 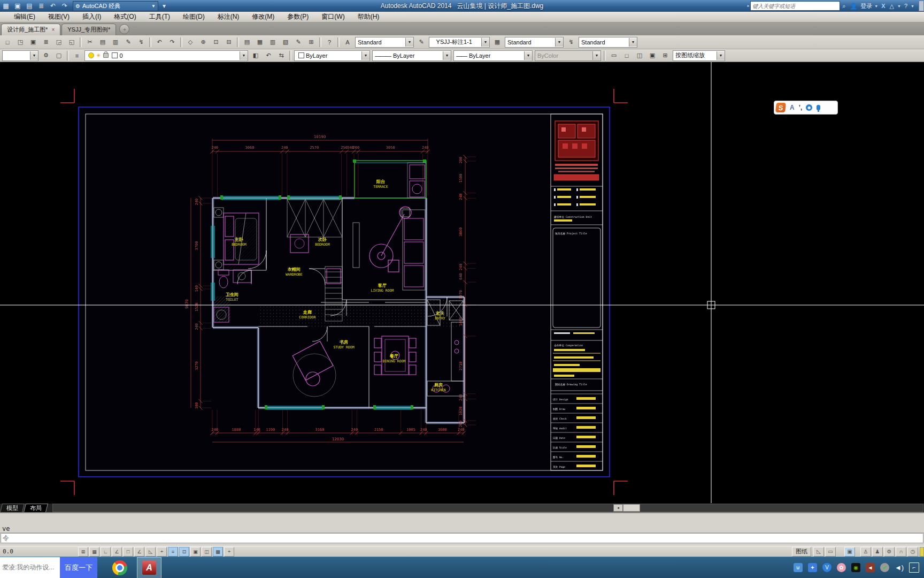 I want to click on audio-horn-icon: ◄, so click(x=871, y=567).